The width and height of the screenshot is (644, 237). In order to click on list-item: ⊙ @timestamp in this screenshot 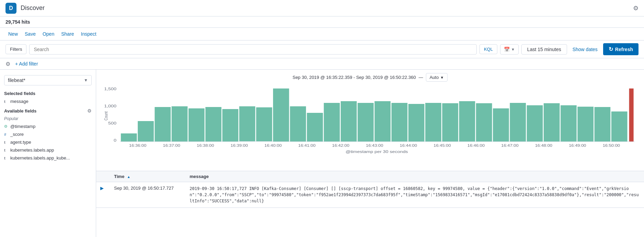, I will do `click(48, 126)`.